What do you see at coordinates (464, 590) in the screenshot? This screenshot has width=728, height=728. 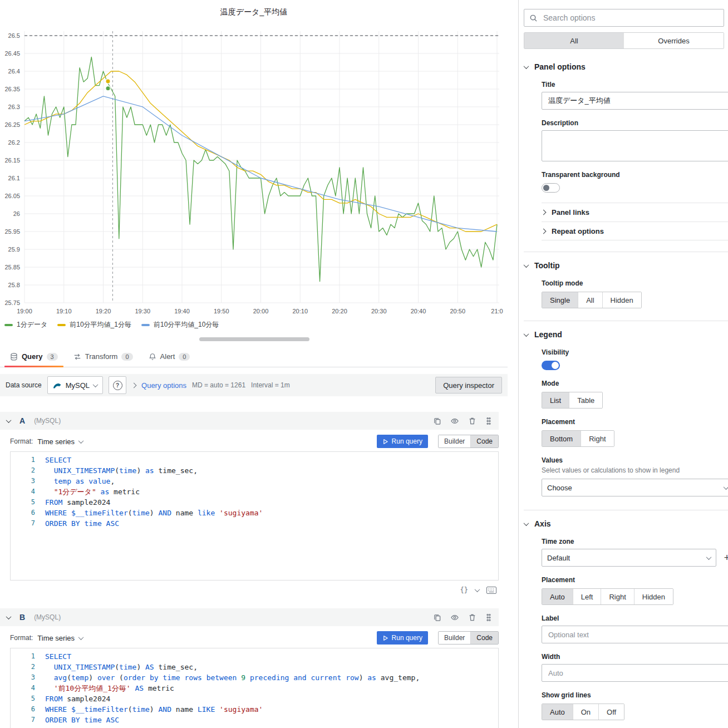 I see `format-code-button: {}` at bounding box center [464, 590].